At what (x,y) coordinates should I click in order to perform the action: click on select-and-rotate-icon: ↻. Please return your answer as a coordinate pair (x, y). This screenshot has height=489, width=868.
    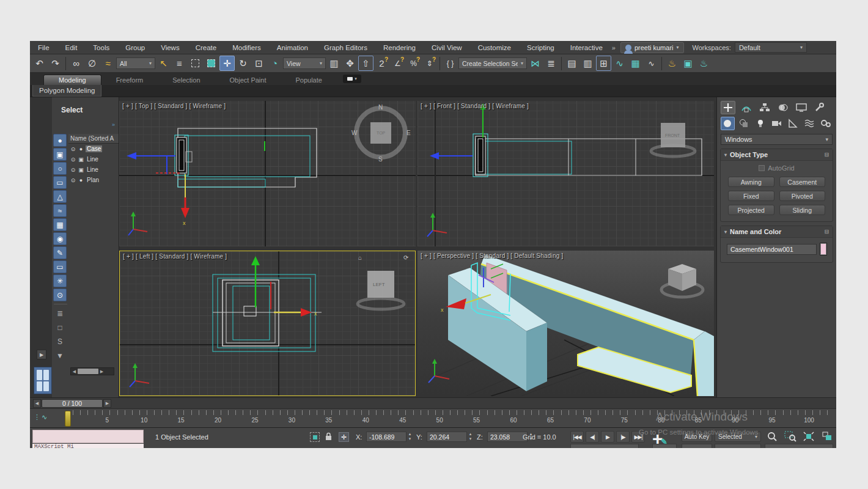
    Looking at the image, I should click on (243, 64).